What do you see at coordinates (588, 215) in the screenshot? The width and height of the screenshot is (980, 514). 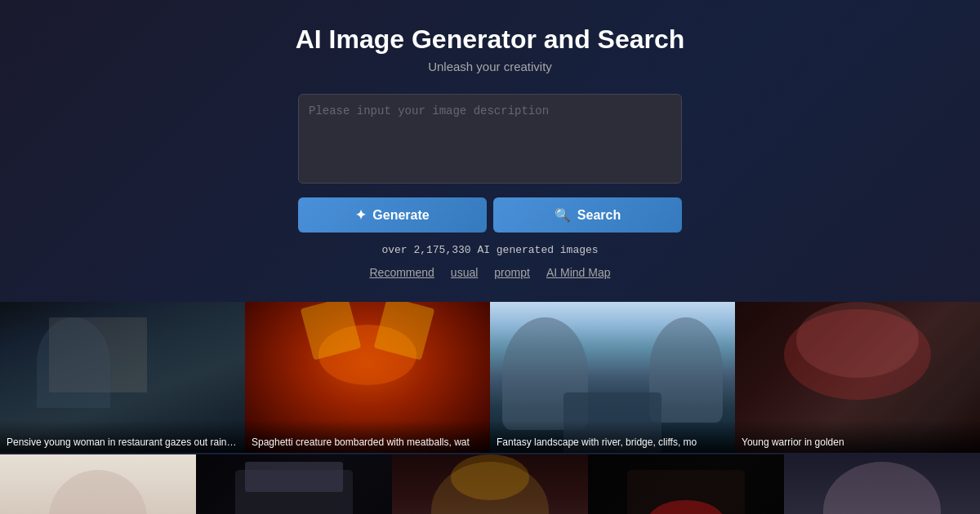 I see `search-button: 🔍 Search` at bounding box center [588, 215].